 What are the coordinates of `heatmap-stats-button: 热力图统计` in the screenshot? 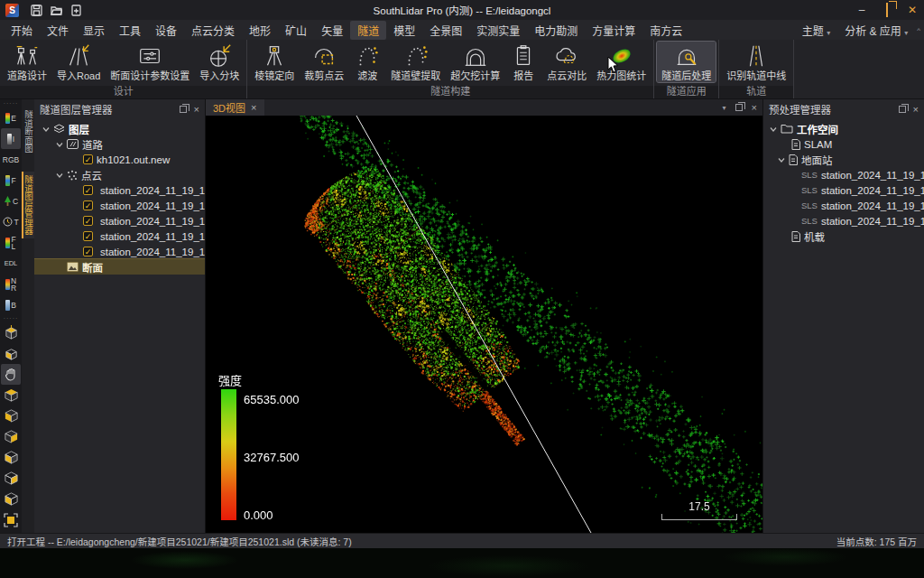 It's located at (621, 61).